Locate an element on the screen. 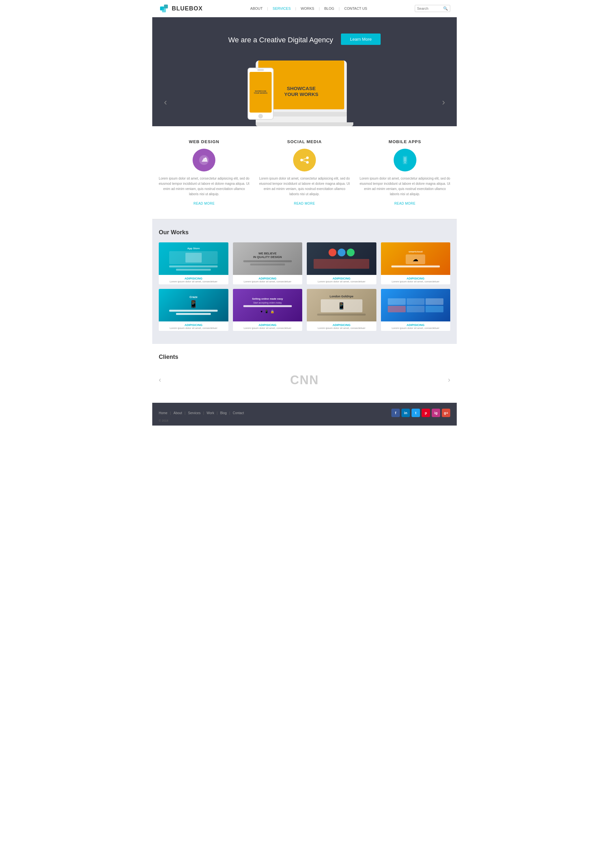 This screenshot has height=868, width=609. hero-section: We are a Creative Digital Agency Learn M… is located at coordinates (305, 72).